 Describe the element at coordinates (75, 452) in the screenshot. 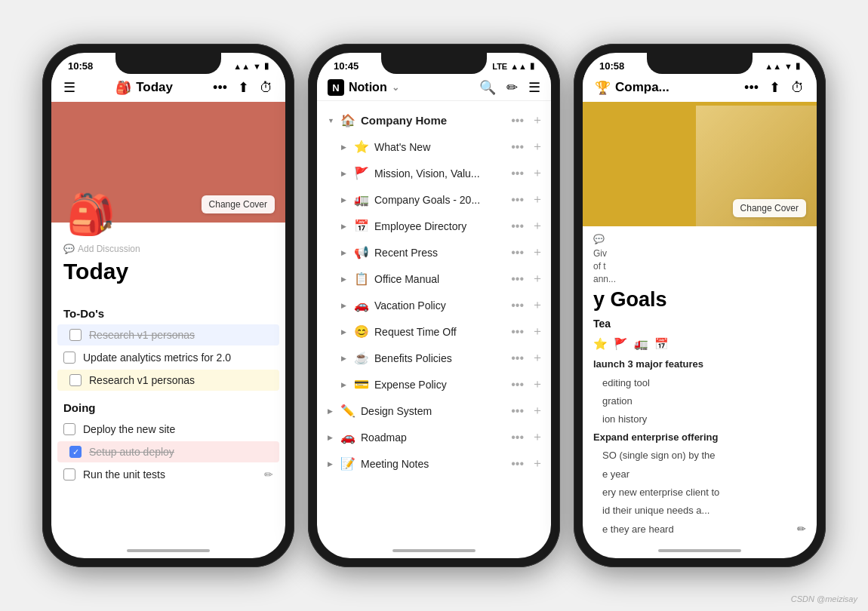

I see `checkbox-d1: ✓` at that location.